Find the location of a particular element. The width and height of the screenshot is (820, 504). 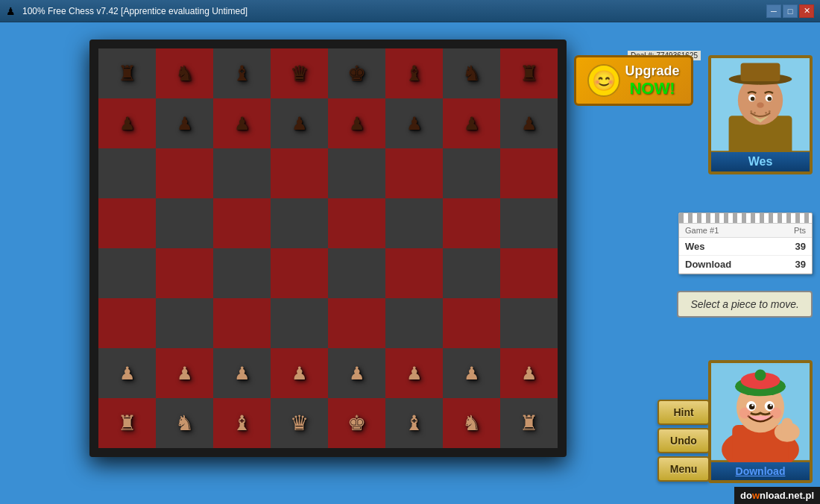

black-piece: ♜ is located at coordinates (529, 73).